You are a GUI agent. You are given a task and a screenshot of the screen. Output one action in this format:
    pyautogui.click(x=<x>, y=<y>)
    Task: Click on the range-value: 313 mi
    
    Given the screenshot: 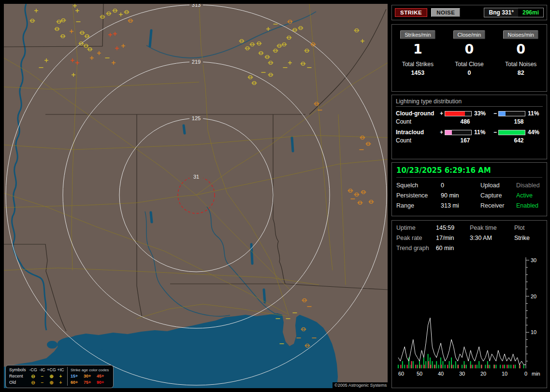 What is the action you would take?
    pyautogui.click(x=461, y=206)
    